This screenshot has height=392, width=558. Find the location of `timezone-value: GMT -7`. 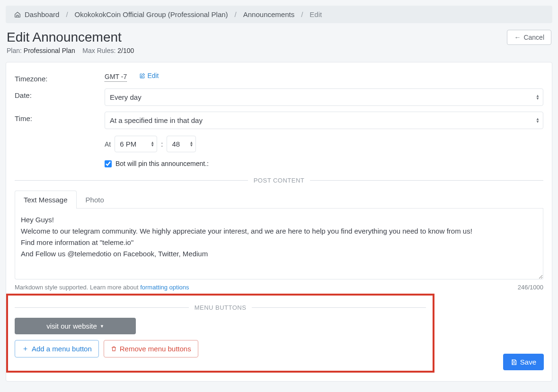

timezone-value: GMT -7 is located at coordinates (115, 78).